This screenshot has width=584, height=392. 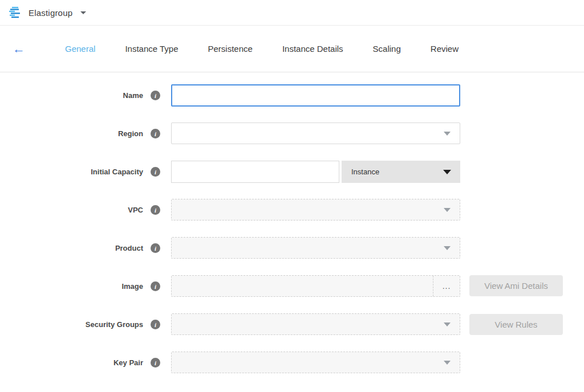 What do you see at coordinates (292, 133) in the screenshot?
I see `form-row-region: Region i` at bounding box center [292, 133].